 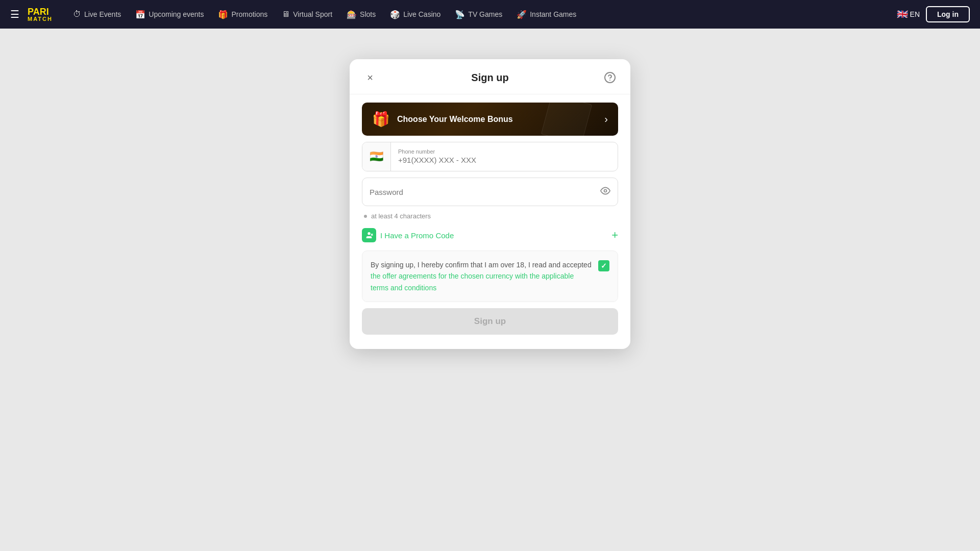 I want to click on phone-input-wrapper: Phone number, so click(x=504, y=157).